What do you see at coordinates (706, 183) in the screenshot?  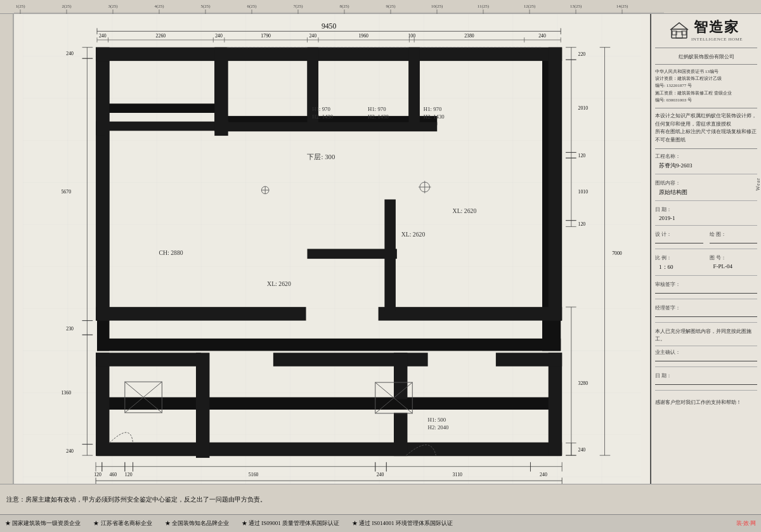 I see `drawing-content-label: 图纸内容：` at bounding box center [706, 183].